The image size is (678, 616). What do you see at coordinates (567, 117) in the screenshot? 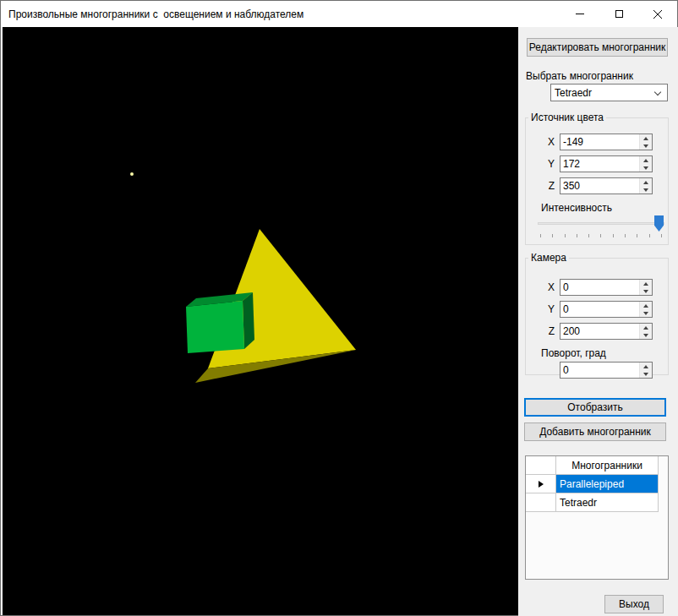
I see `light-source-group-title: Источник цвета` at bounding box center [567, 117].